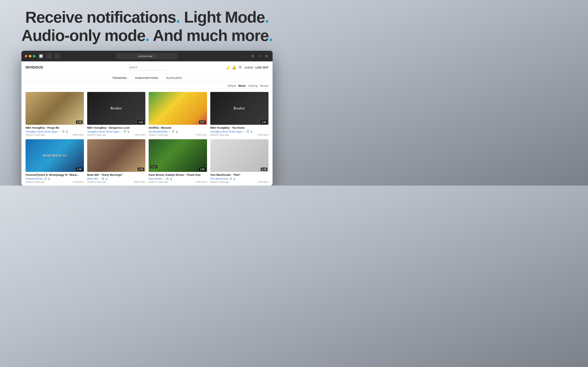  I want to click on rss-icon-2: 📡, so click(128, 132).